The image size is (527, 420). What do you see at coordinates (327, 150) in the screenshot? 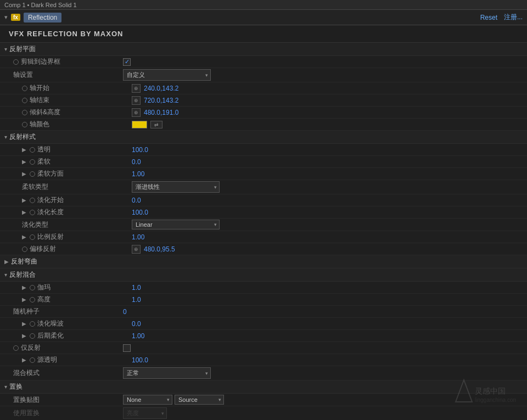
I see `param-value-transparency: 100.0` at bounding box center [327, 150].